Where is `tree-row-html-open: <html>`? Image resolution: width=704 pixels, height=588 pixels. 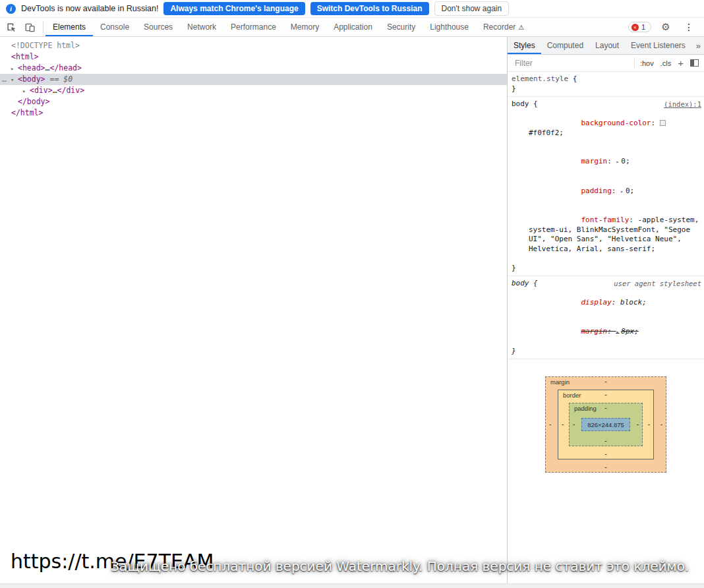
tree-row-html-open: <html> is located at coordinates (253, 57).